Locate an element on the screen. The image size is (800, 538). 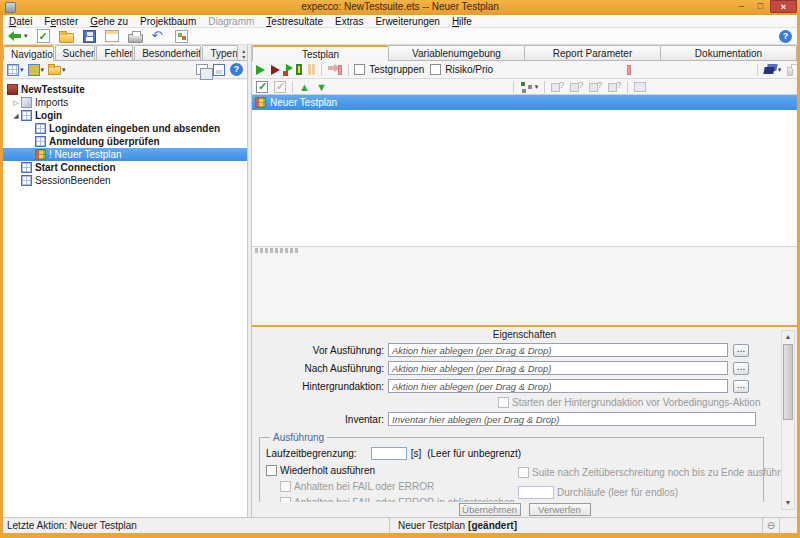
minimize-button: – is located at coordinates (742, 6).